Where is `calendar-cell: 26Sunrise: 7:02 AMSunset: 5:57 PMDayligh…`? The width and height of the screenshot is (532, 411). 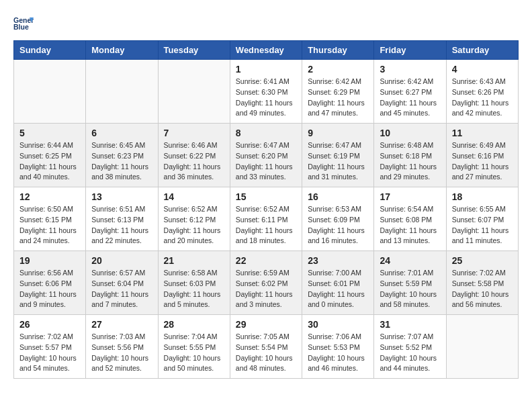
calendar-cell: 26Sunrise: 7:02 AMSunset: 5:57 PMDayligh… is located at coordinates (50, 347).